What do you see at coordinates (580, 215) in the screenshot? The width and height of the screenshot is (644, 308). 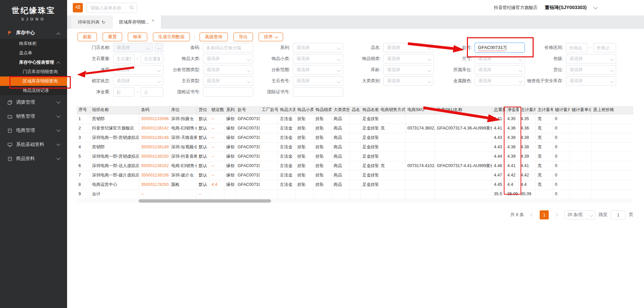 I see `page-size-select: 20 条/页` at bounding box center [580, 215].